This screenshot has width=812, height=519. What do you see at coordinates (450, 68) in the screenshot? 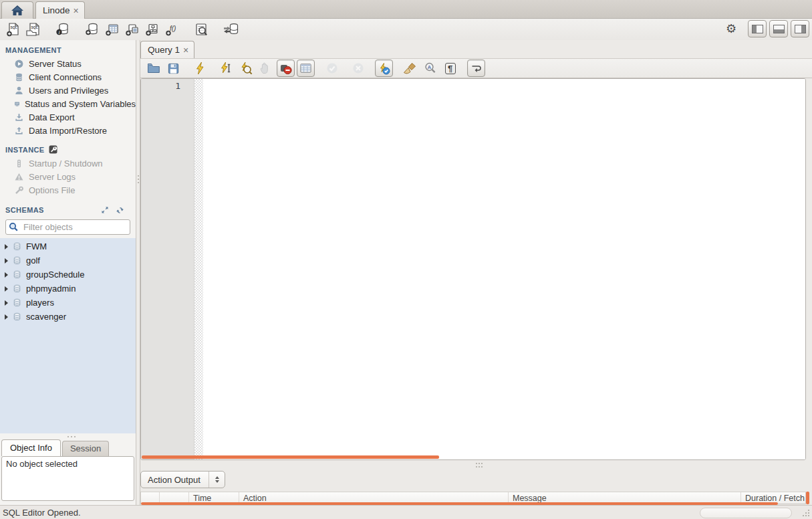
I see `pilcrow-icon: ¶` at bounding box center [450, 68].